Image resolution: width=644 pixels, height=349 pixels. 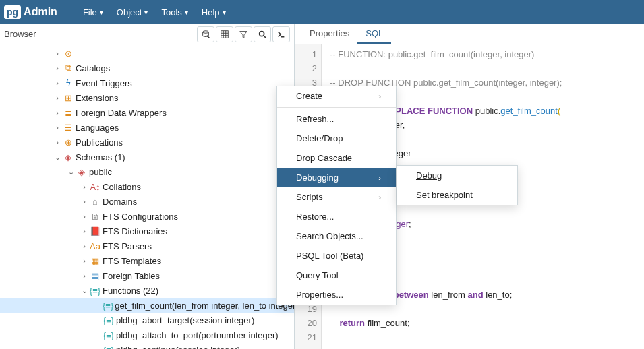 What do you see at coordinates (185, 321) in the screenshot?
I see `tree-label: pldbg_abort_target(session integer)` at bounding box center [185, 321].